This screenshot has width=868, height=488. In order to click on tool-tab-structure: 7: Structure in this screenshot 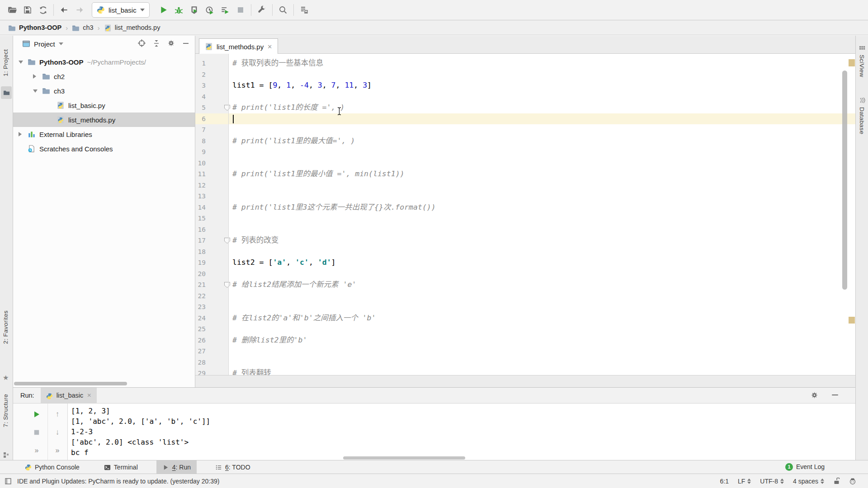, I will do `click(5, 410)`.